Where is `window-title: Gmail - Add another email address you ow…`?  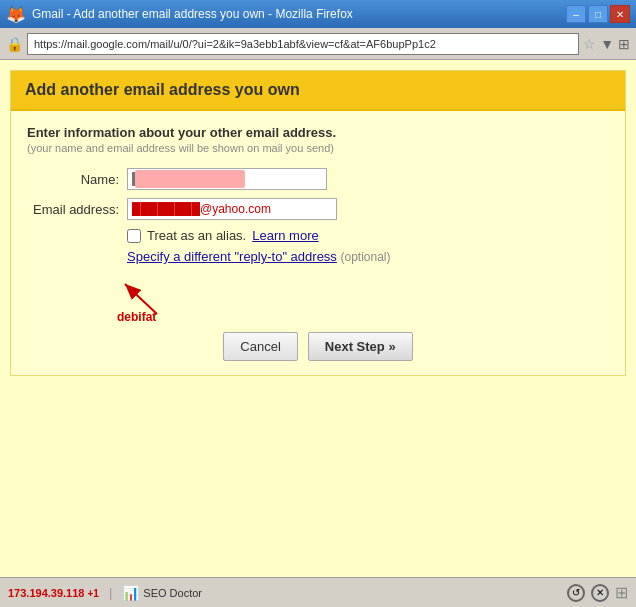 window-title: Gmail - Add another email address you ow… is located at coordinates (192, 14).